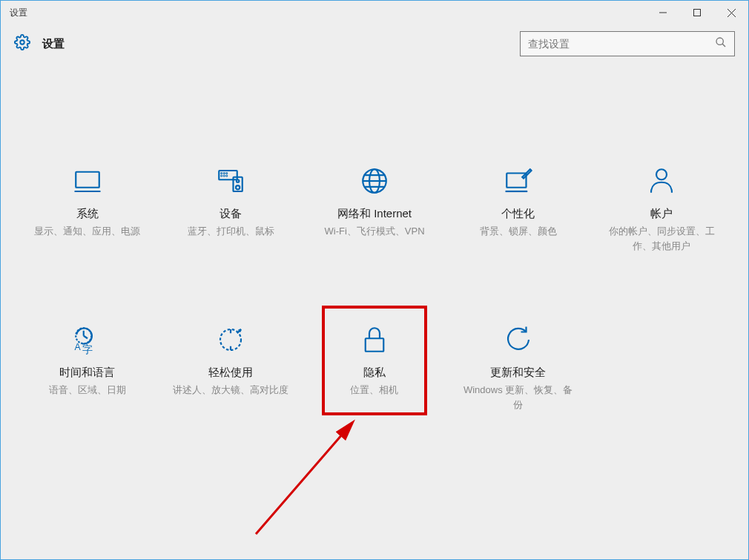 The width and height of the screenshot is (749, 560). Describe the element at coordinates (374, 368) in the screenshot. I see `tile-privacy: 隐私 位置、相机` at that location.